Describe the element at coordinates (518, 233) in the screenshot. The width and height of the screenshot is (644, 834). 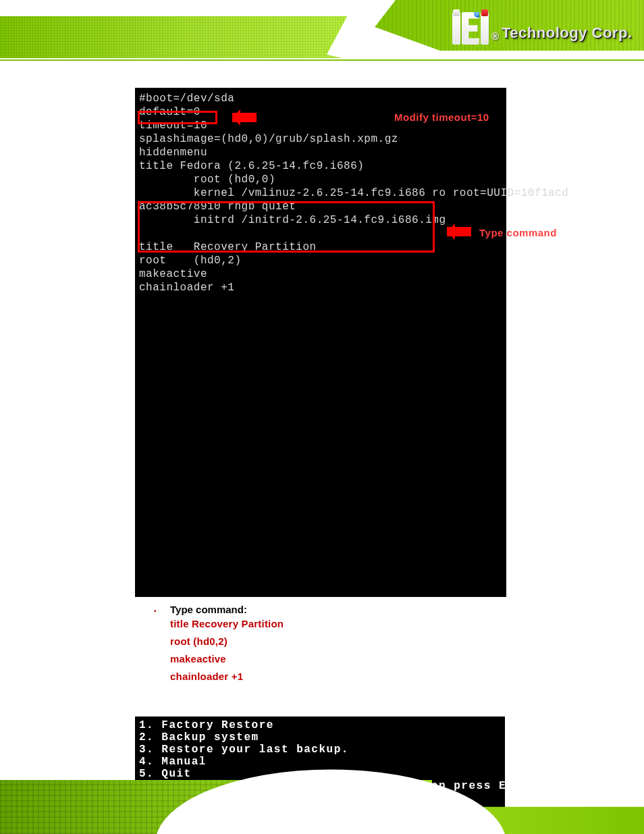
I see `annotation-command: Type command` at that location.